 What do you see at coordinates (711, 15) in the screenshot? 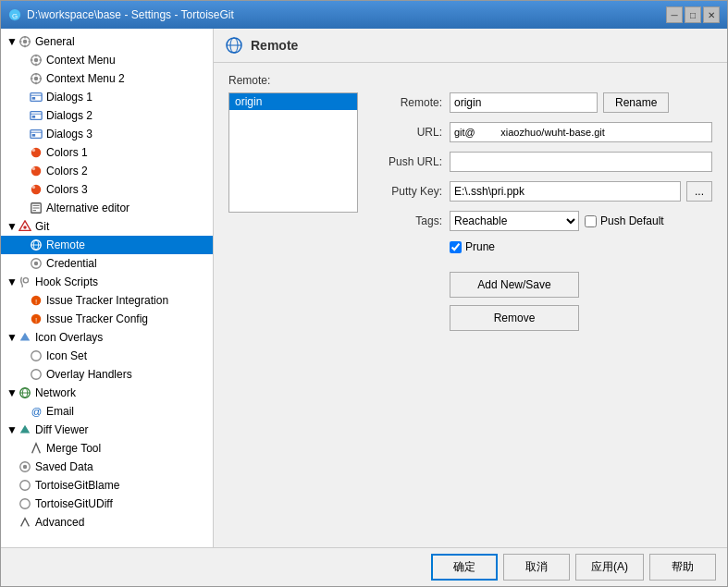
I see `close-button: ✕` at bounding box center [711, 15].